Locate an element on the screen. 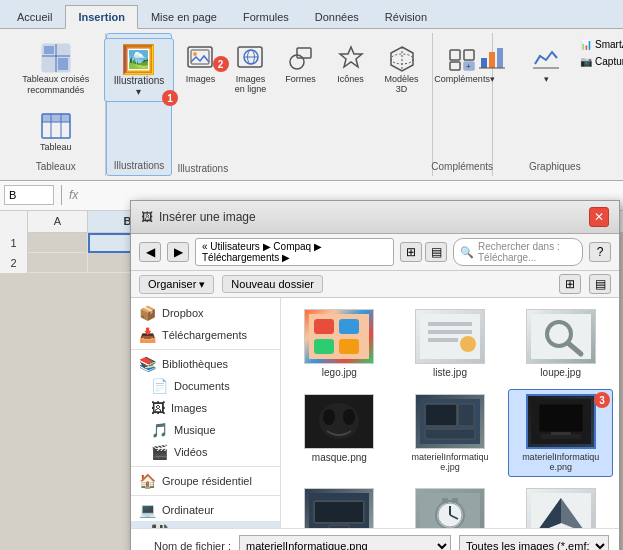  images-sidebar-label: Images is located at coordinates (189, 408).